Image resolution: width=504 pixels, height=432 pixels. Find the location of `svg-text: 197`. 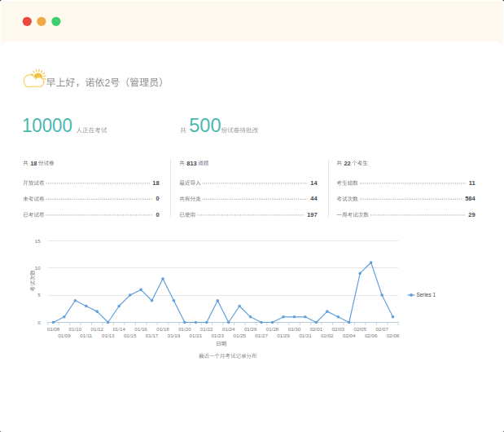

svg-text: 197 is located at coordinates (312, 215).